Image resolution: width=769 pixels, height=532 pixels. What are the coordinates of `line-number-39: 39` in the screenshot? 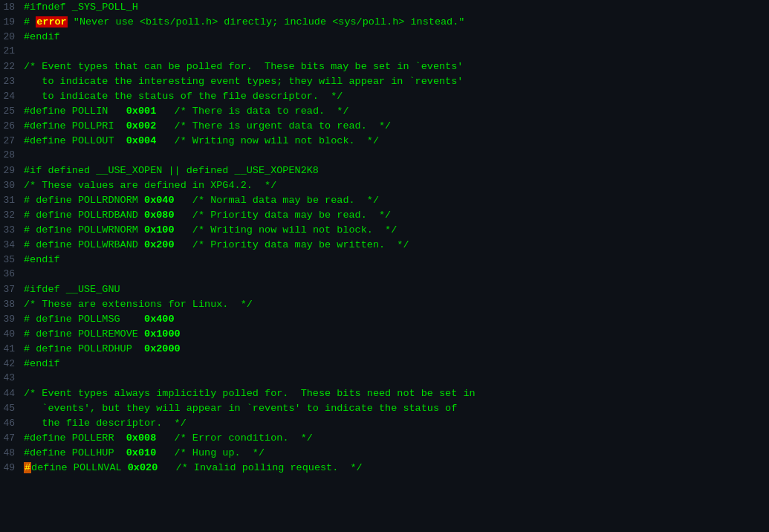 It's located at (12, 319).